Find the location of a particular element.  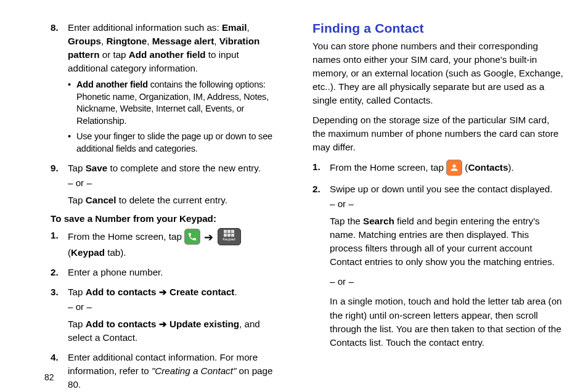

text-bold: Ringtone is located at coordinates (126, 41).